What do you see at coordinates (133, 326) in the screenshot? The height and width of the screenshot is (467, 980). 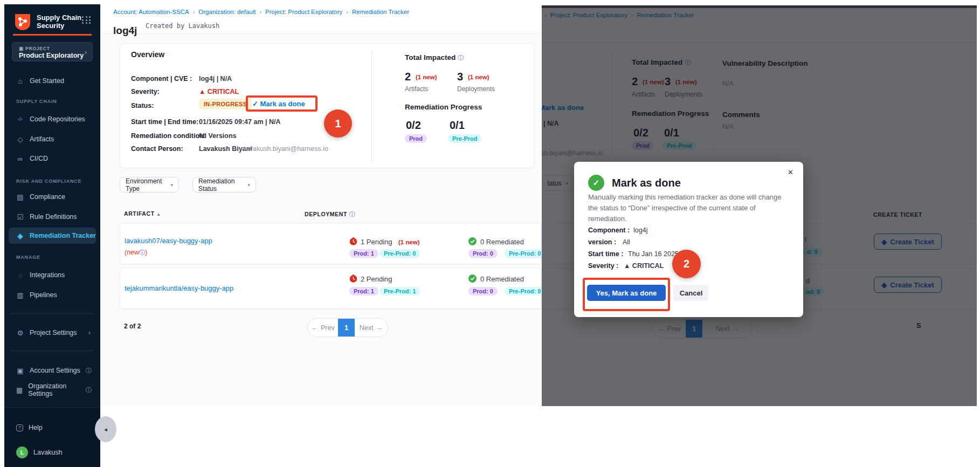 I see `row-count: 2 of 2` at bounding box center [133, 326].